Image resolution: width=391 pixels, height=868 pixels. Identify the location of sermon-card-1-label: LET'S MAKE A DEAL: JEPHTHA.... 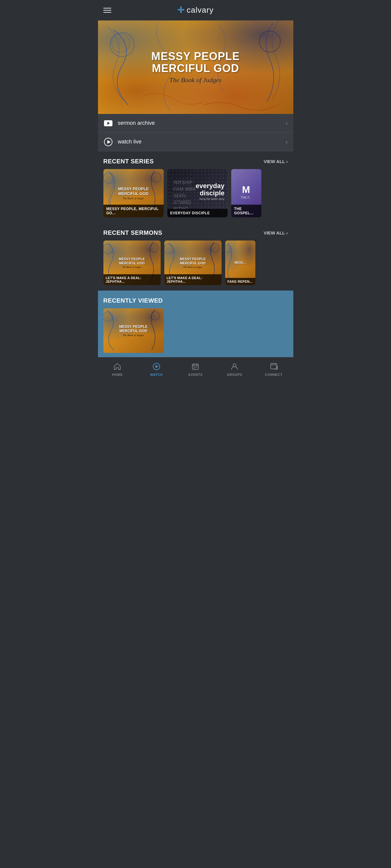
(132, 280).